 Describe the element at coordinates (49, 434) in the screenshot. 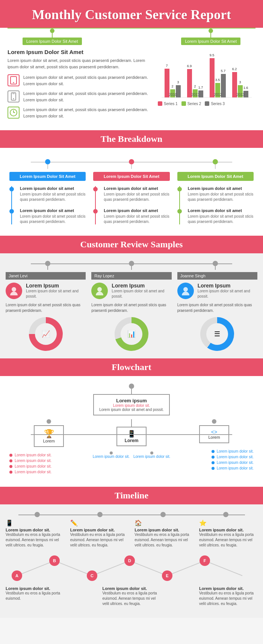

I see `trophy-icon: 🏆` at that location.